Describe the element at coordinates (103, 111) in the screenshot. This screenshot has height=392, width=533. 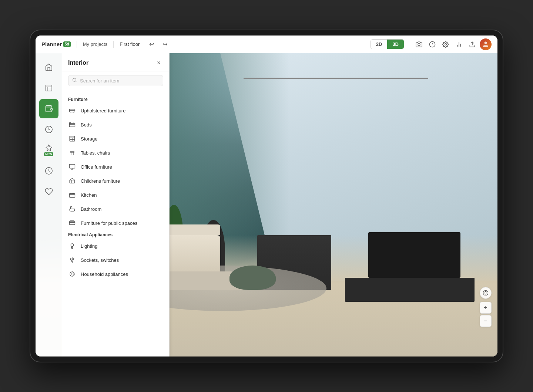
I see `upholstered-label: Upholstered furniture` at that location.